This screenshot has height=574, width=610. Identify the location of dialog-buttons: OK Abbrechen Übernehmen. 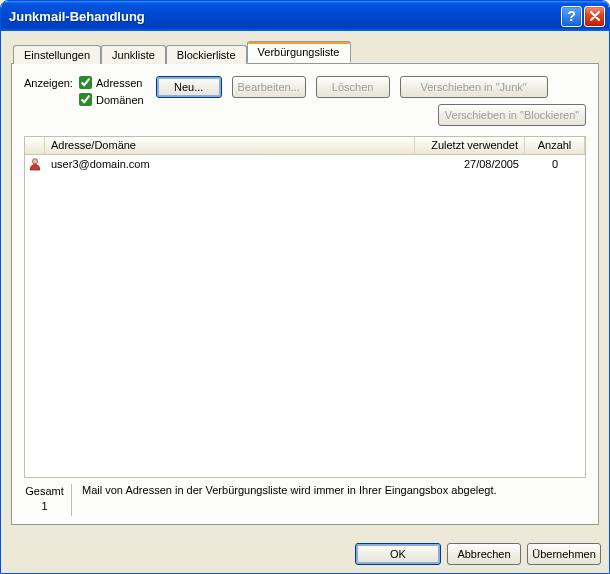
(305, 554).